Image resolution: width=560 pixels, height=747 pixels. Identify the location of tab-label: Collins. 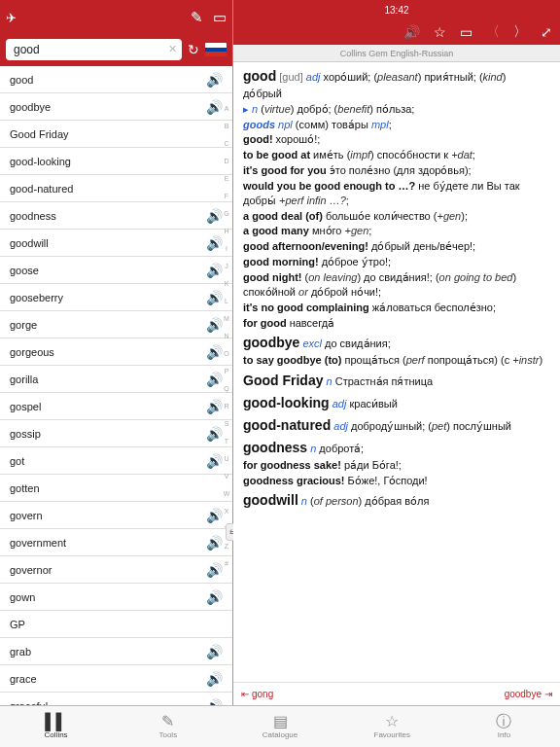
(56, 735).